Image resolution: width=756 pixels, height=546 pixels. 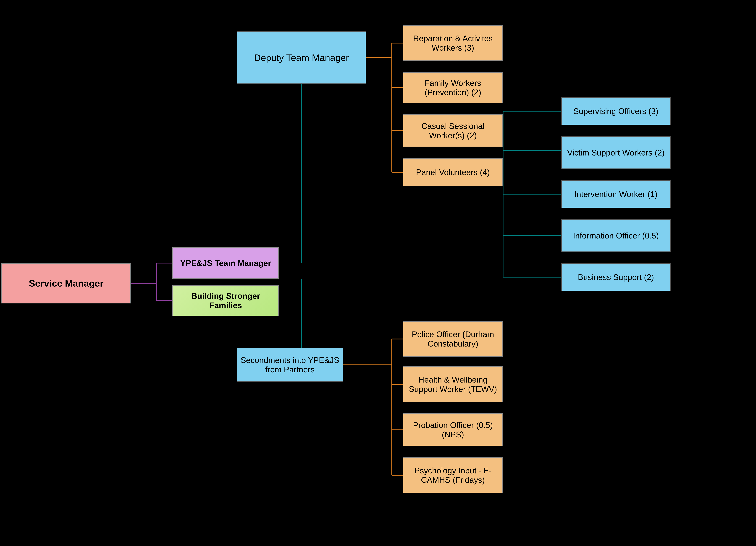 I want to click on reparation-node: Reparation & Activites Workers (3), so click(x=453, y=43).